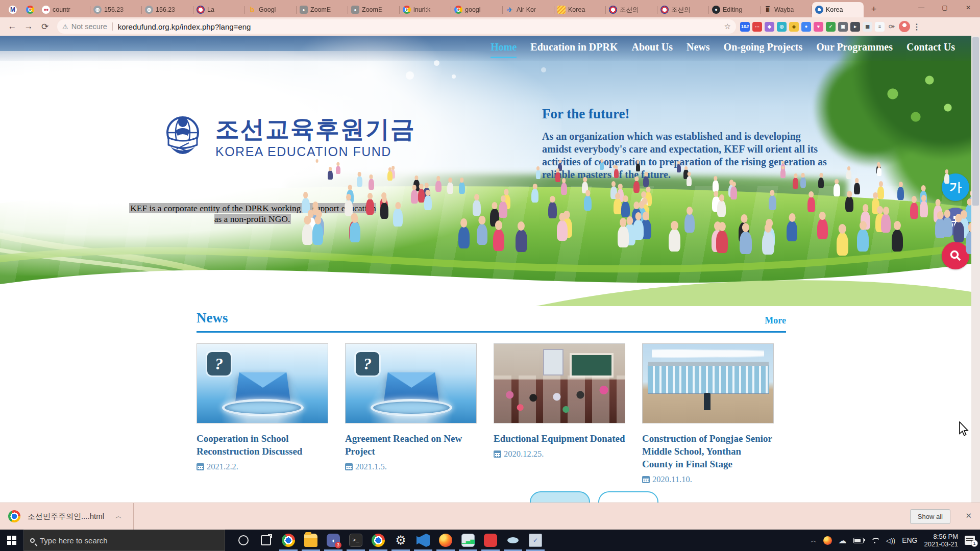 This screenshot has height=551, width=980. Describe the element at coordinates (559, 439) in the screenshot. I see `news-card-title: Eductional Equipment Donated` at that location.